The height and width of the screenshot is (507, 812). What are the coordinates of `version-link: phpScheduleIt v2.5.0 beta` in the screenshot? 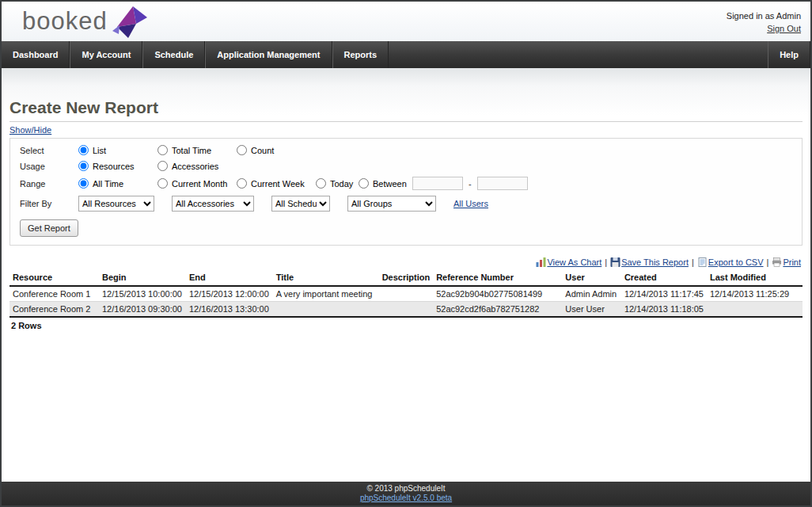 It's located at (406, 497).